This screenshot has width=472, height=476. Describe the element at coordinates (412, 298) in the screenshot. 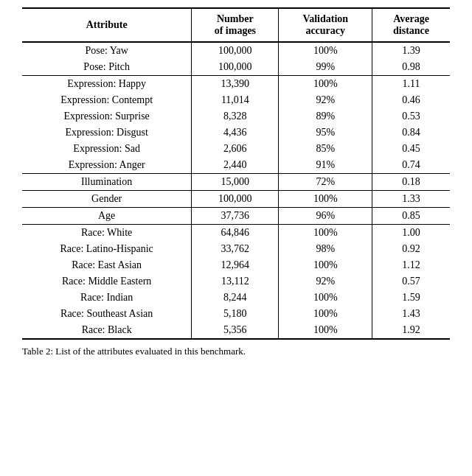

I see `cell-distance: 1.59` at that location.